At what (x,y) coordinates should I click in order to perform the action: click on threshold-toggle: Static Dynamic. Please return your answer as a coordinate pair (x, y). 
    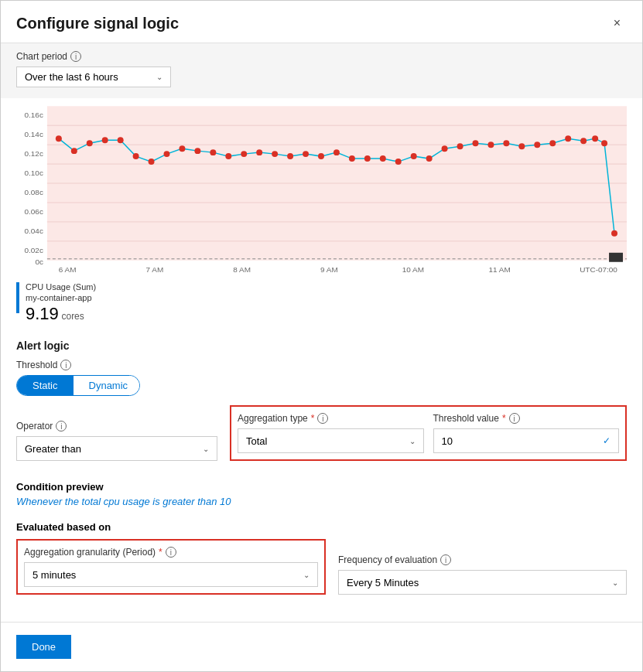
    Looking at the image, I should click on (78, 385).